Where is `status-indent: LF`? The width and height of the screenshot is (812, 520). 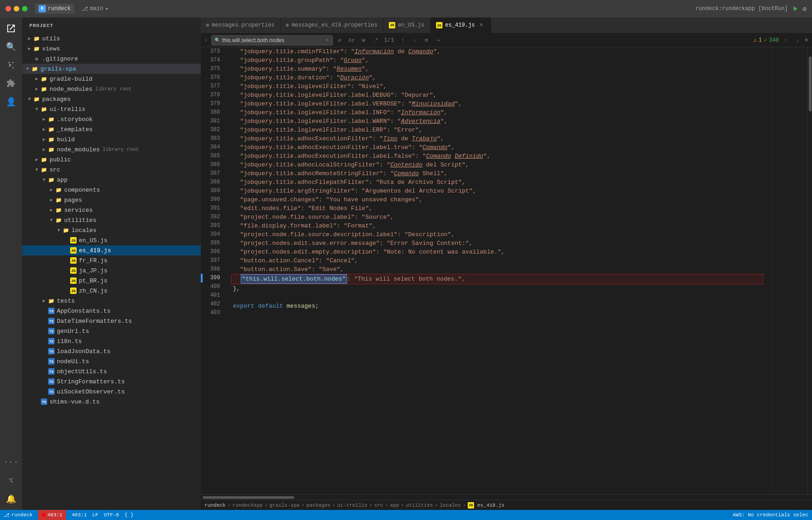 status-indent: LF is located at coordinates (95, 515).